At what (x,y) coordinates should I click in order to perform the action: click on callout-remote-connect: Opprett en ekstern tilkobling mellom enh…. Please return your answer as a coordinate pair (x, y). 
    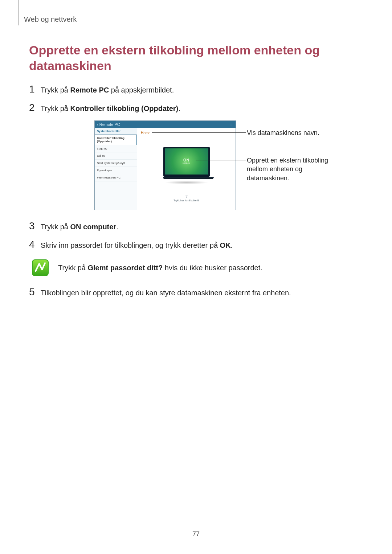
    Looking at the image, I should click on (290, 169).